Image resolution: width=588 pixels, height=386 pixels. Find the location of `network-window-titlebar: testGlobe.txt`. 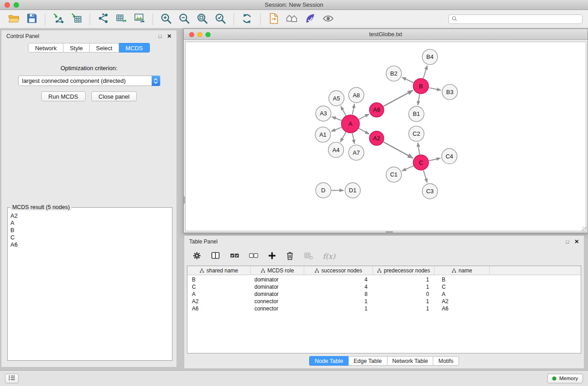

network-window-titlebar: testGlobe.txt is located at coordinates (386, 34).